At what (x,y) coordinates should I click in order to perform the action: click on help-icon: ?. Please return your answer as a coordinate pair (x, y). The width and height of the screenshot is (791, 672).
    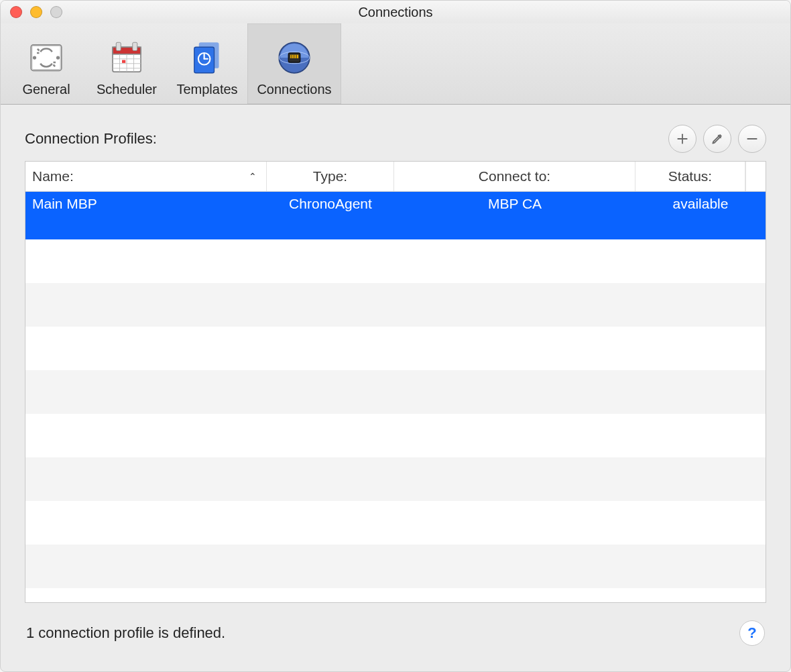
    Looking at the image, I should click on (752, 633).